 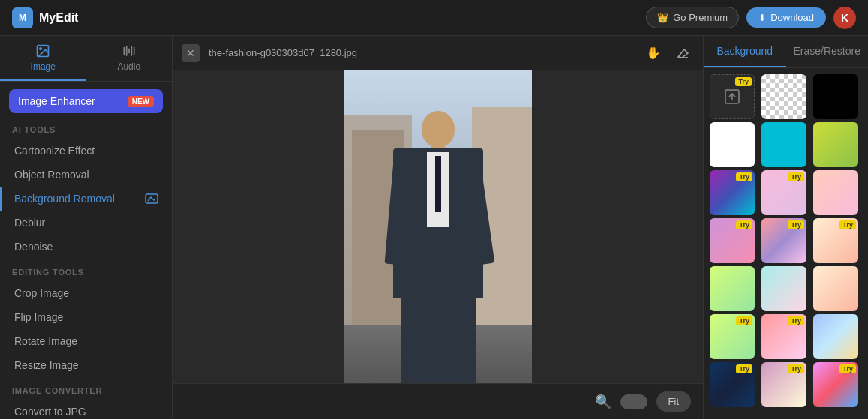 What do you see at coordinates (796, 225) in the screenshot?
I see `try-badge-4: Try` at bounding box center [796, 225].